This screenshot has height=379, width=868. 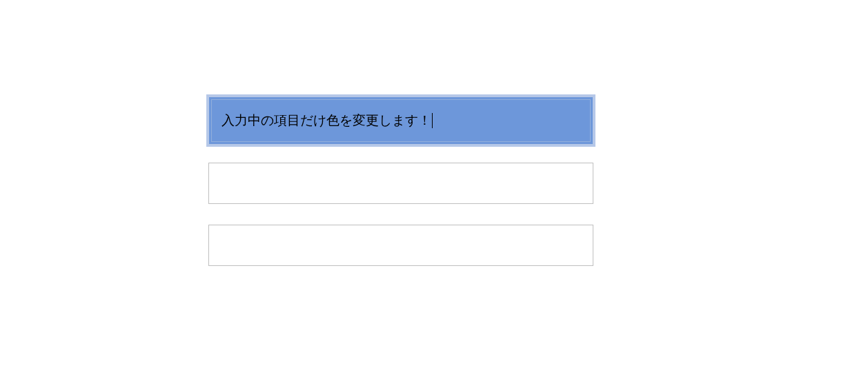 I want to click on text-caret, so click(x=432, y=121).